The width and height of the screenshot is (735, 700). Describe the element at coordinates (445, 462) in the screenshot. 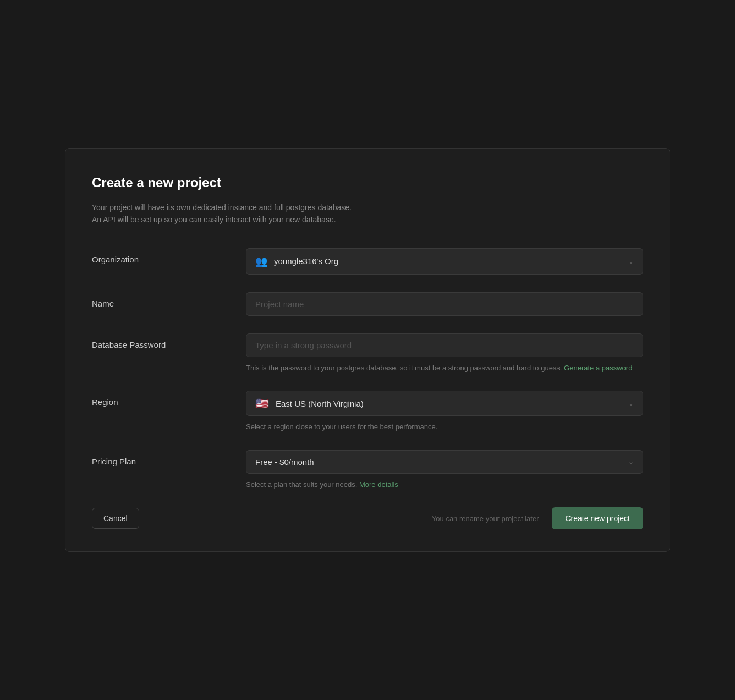

I see `pricing-select: Free - $0/month ⌄` at that location.